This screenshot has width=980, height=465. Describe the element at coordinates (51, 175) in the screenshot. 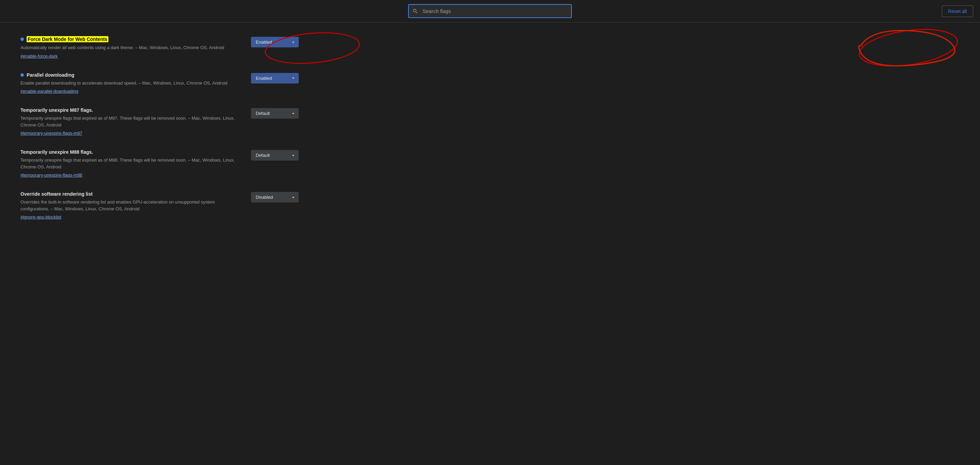

I see `flag-anchor-link: #temporary-unexpire-flags-m88` at that location.